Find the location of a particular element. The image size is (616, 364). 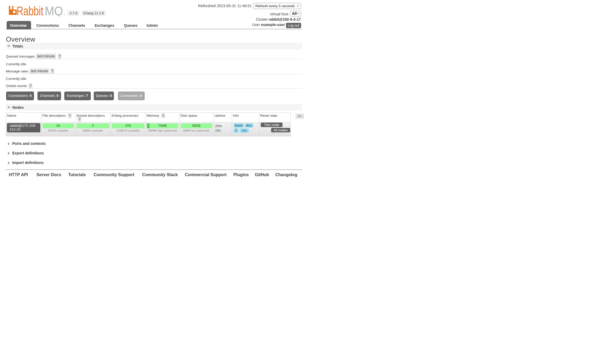

svg-text: MQ is located at coordinates (54, 11).